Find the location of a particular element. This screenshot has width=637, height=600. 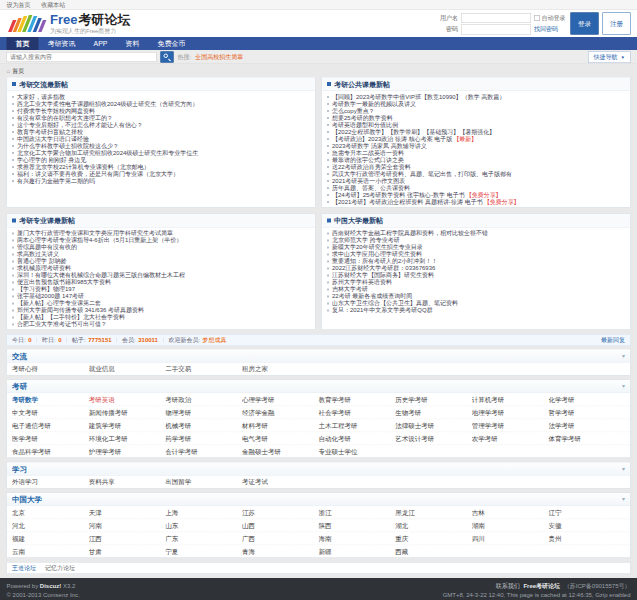

thread-link: 郑州大学新闻与传播专硕 341/636 考研真题资料 is located at coordinates (80, 310).